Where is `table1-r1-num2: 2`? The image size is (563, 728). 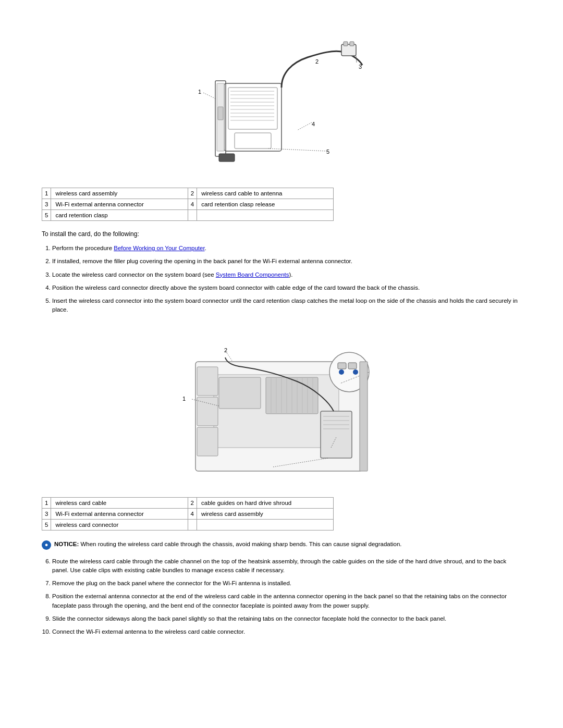
table1-r1-num2: 2 is located at coordinates (192, 194).